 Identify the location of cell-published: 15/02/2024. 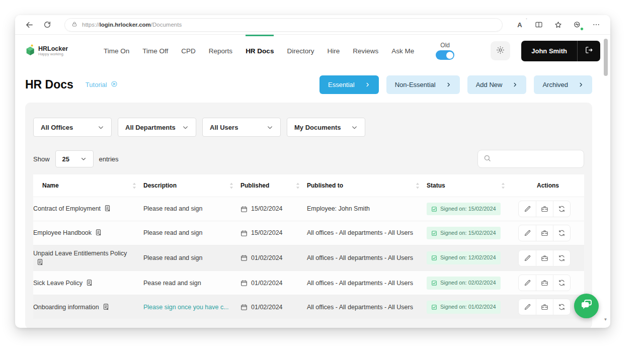
(274, 233).